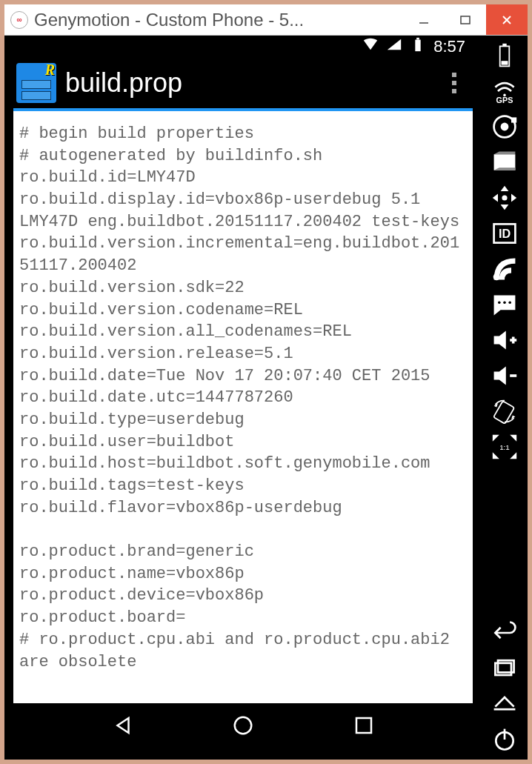 The width and height of the screenshot is (532, 764). I want to click on window-titlebar: ∞ Genymotion - Custom Phone - 5..., so click(266, 20).